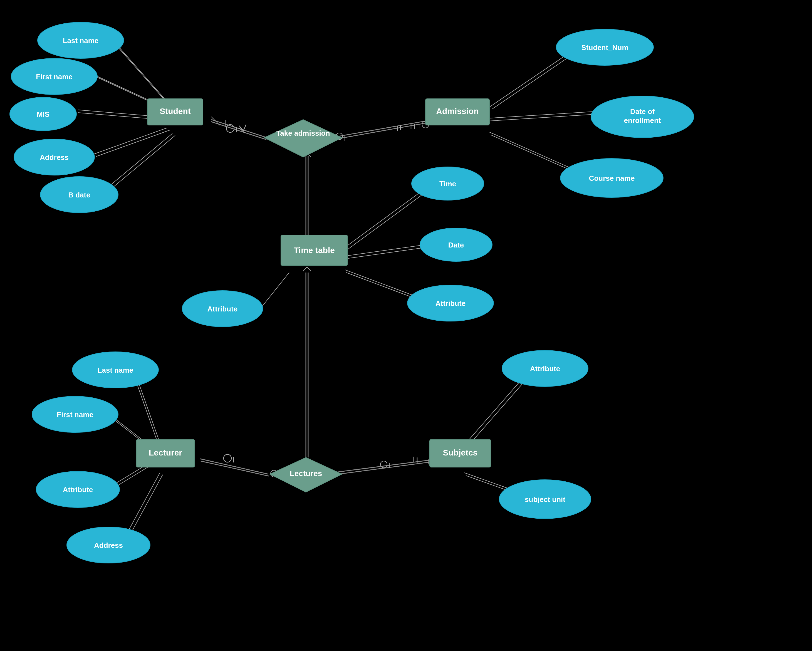 This screenshot has width=812, height=651. Describe the element at coordinates (643, 121) in the screenshot. I see `attr-date-enrollment-label2: enrollment` at that location.